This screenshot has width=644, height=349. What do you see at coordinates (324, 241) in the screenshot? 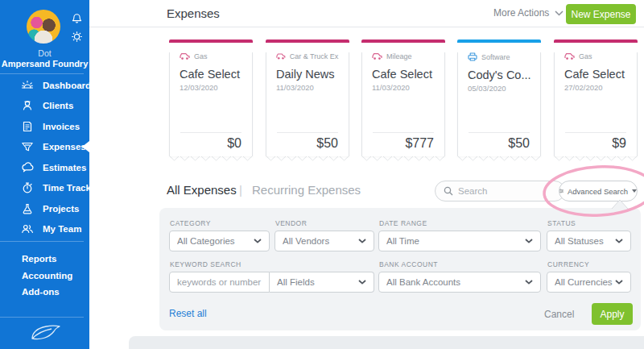
I see `vendor-select: All Vendors` at bounding box center [324, 241].